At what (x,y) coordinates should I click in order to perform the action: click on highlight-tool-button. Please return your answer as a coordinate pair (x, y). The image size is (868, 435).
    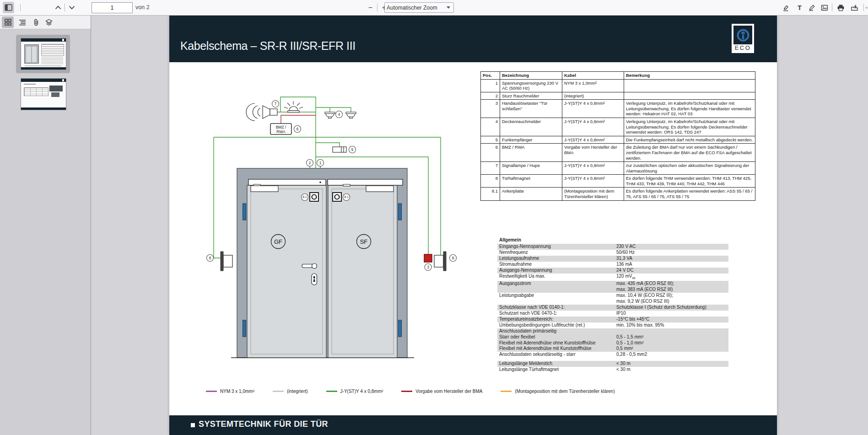
    Looking at the image, I should click on (785, 7).